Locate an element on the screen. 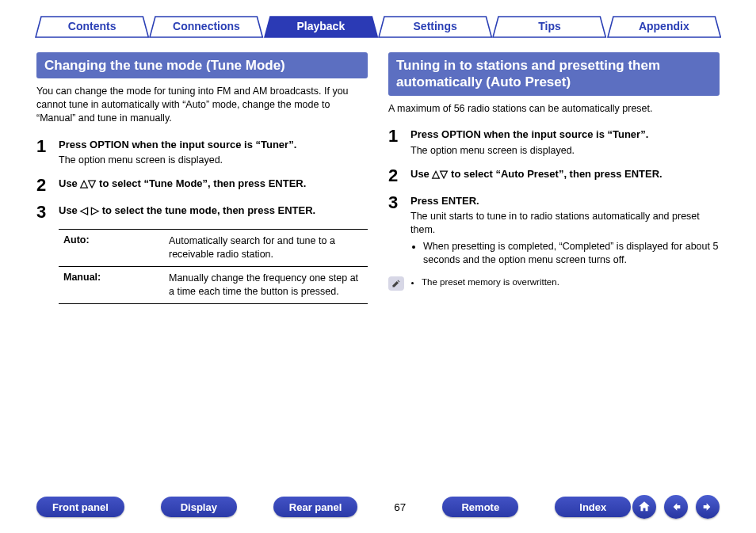 This screenshot has height=533, width=756. tune-mode-table: Auto: Automatically search for and tune … is located at coordinates (213, 266).